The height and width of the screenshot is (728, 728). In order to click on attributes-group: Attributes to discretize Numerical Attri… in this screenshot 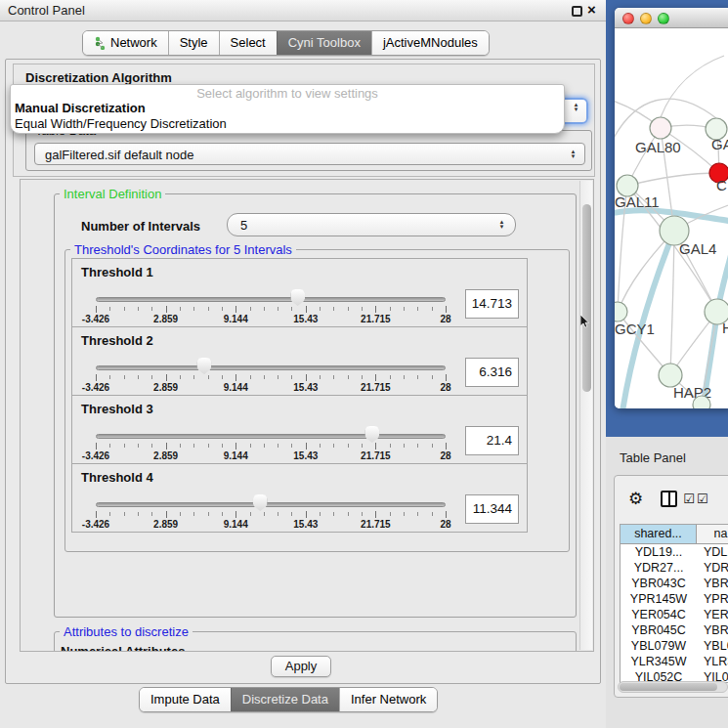, I will do `click(315, 641)`.